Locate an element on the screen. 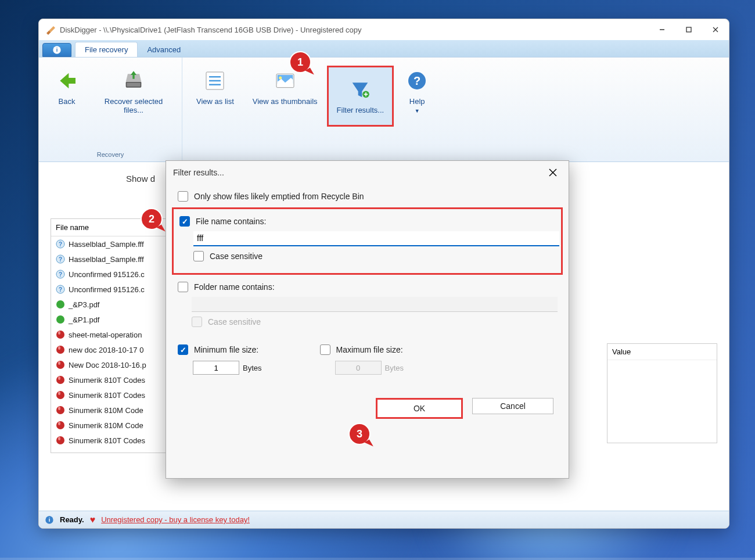 This screenshot has height=560, width=755. dialog-close-button is located at coordinates (553, 173).